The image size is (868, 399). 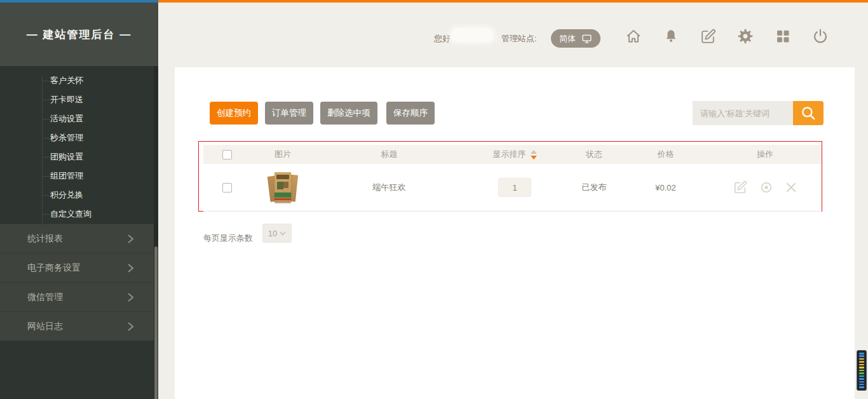 I want to click on sidebar-item-activity: 活动设置, so click(x=79, y=119).